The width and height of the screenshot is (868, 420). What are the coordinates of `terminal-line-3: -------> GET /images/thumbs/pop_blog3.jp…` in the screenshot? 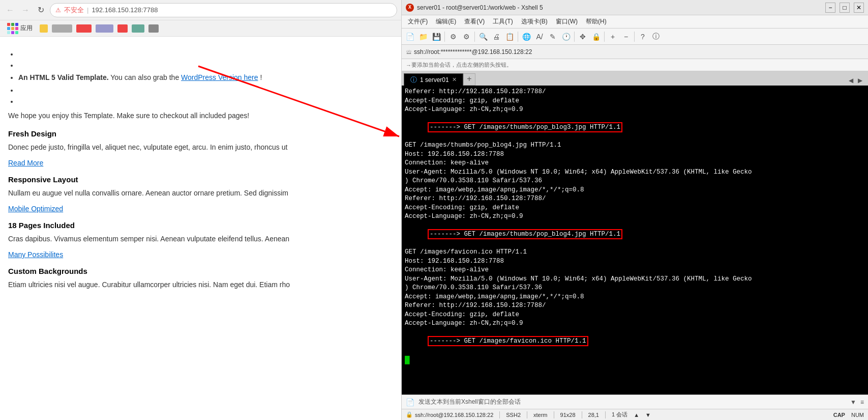 It's located at (635, 128).